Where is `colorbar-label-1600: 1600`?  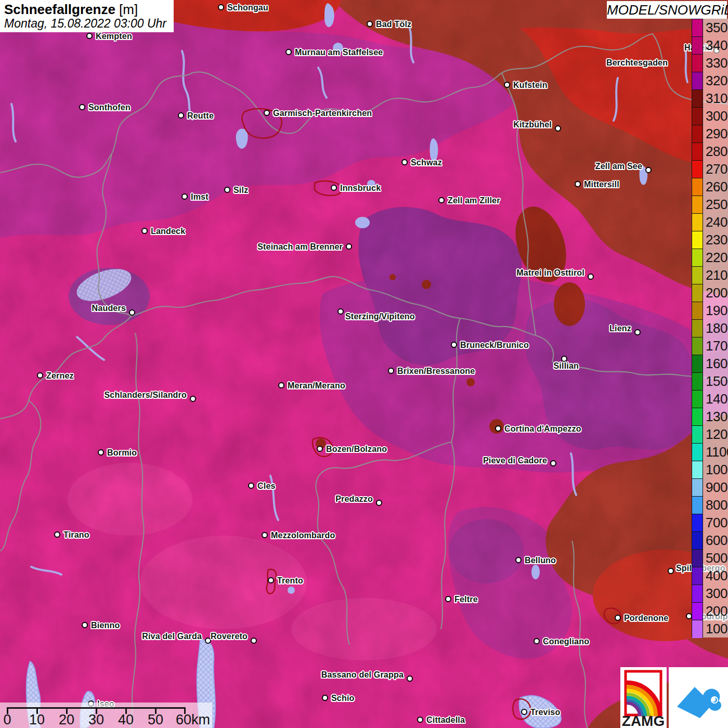 colorbar-label-1600: 1600 is located at coordinates (717, 364).